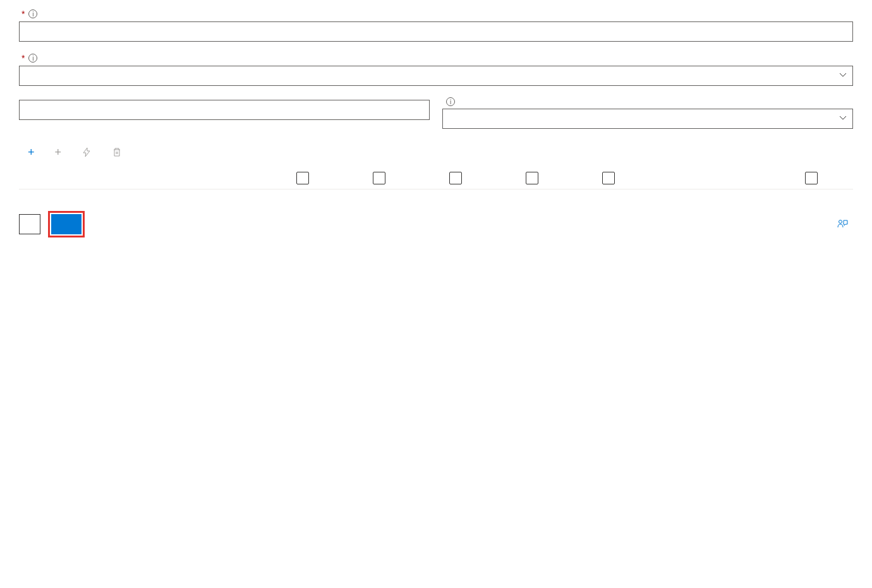 The image size is (872, 588). Describe the element at coordinates (119, 152) in the screenshot. I see `delete-button` at that location.